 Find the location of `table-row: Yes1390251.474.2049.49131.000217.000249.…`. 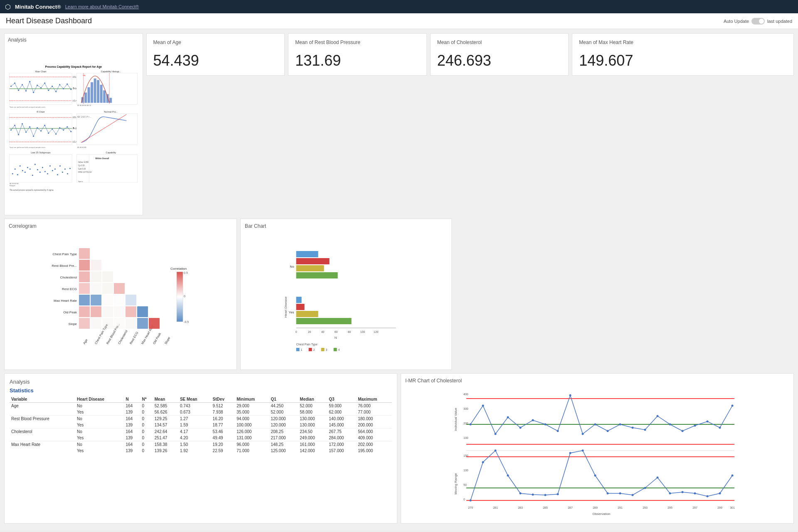

table-row: Yes1390251.474.2049.49131.000217.000249.… is located at coordinates (201, 438).